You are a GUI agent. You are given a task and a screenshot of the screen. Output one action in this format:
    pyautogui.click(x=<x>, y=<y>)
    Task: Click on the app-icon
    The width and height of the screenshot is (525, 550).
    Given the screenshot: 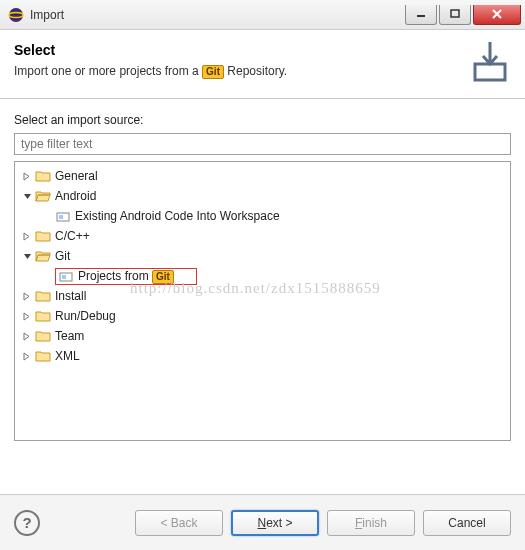 What is the action you would take?
    pyautogui.click(x=16, y=15)
    